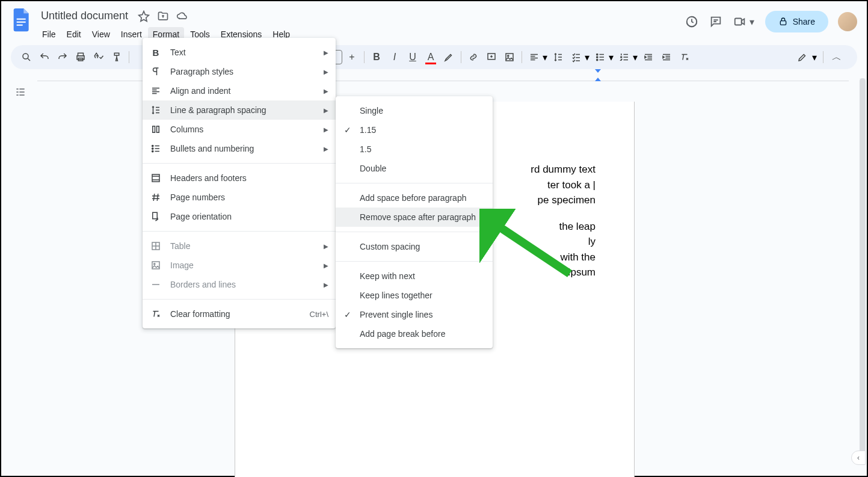  What do you see at coordinates (22, 20) in the screenshot?
I see `docs-logo` at bounding box center [22, 20].